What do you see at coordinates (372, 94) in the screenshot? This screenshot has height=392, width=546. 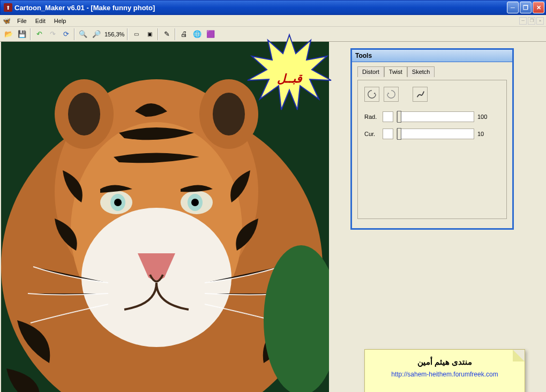 I see `twist-ccw-button` at bounding box center [372, 94].